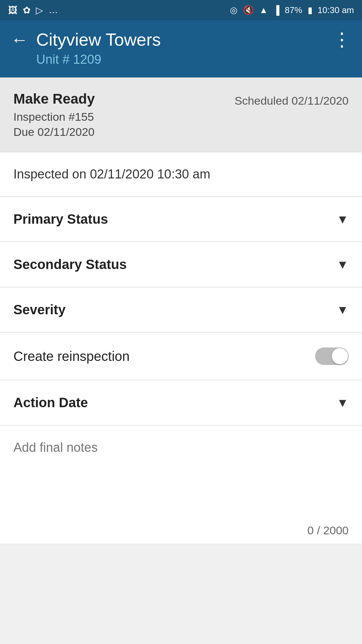 This screenshot has width=362, height=644. What do you see at coordinates (54, 132) in the screenshot?
I see `inspection-due-date: Due 02/11/2020` at bounding box center [54, 132].